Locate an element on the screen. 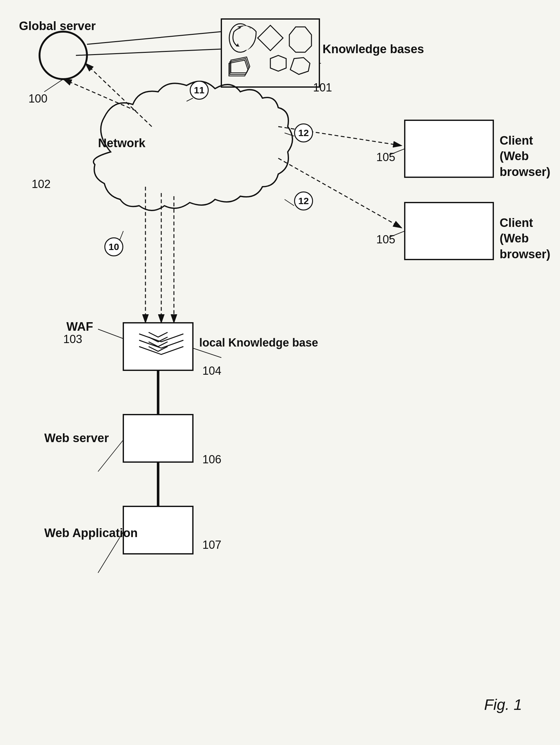  knowledge-bases-label: Knowledge bases is located at coordinates (373, 49).